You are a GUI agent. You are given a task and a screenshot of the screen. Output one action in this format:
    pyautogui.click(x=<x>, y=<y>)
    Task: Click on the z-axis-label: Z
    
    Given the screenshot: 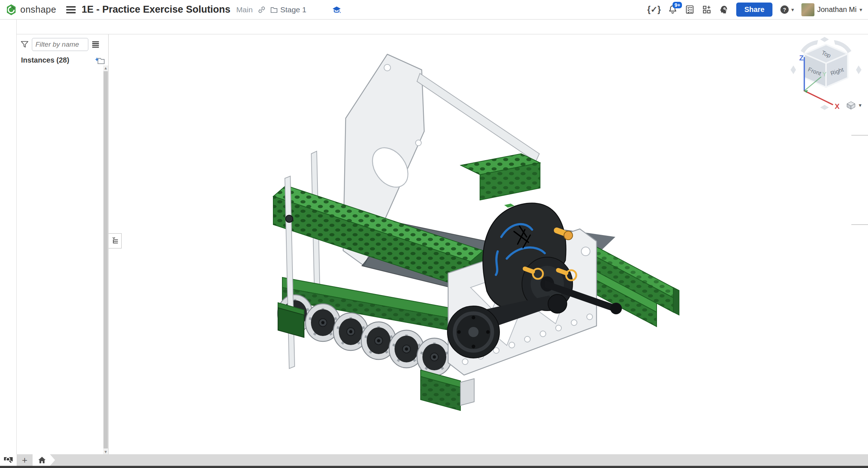 What is the action you would take?
    pyautogui.click(x=801, y=58)
    